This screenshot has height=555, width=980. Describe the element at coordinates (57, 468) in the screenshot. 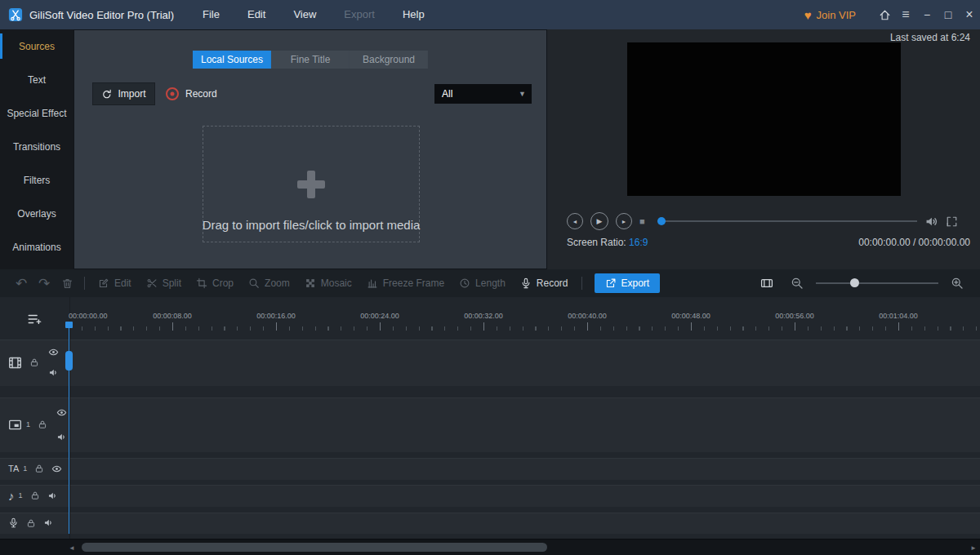

I see `text-visibility-icon` at that location.